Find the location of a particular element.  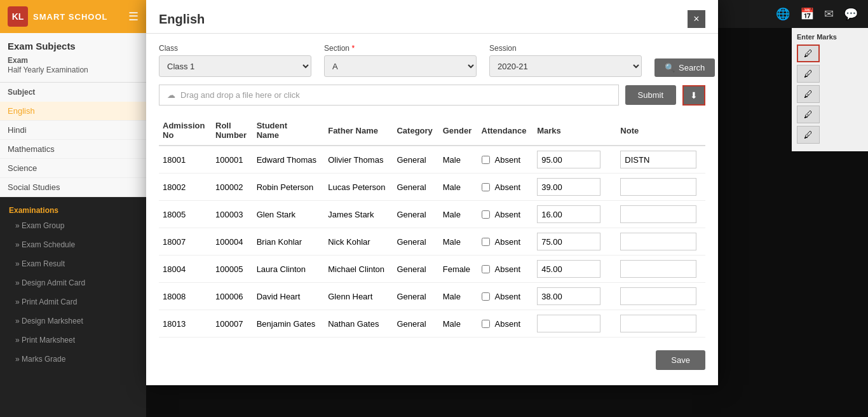

class-select: Class 1 is located at coordinates (235, 66).